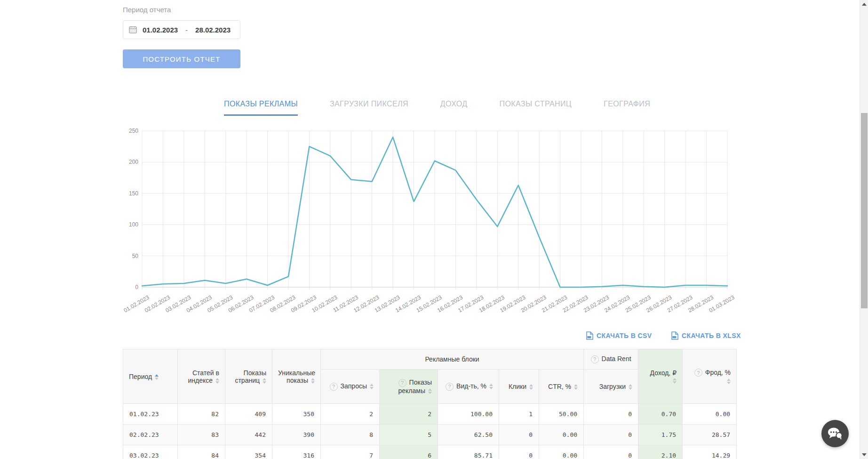 Image resolution: width=868 pixels, height=459 pixels. What do you see at coordinates (409, 387) in the screenshot?
I see `column-header-ad_impressions: ?Показы рекламы` at bounding box center [409, 387].